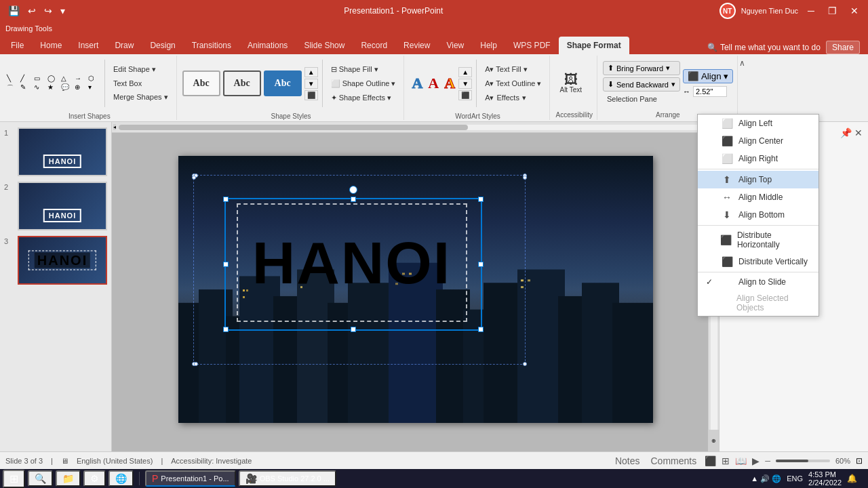 Image resolution: width=868 pixels, height=488 pixels. I want to click on width-input, so click(710, 92).